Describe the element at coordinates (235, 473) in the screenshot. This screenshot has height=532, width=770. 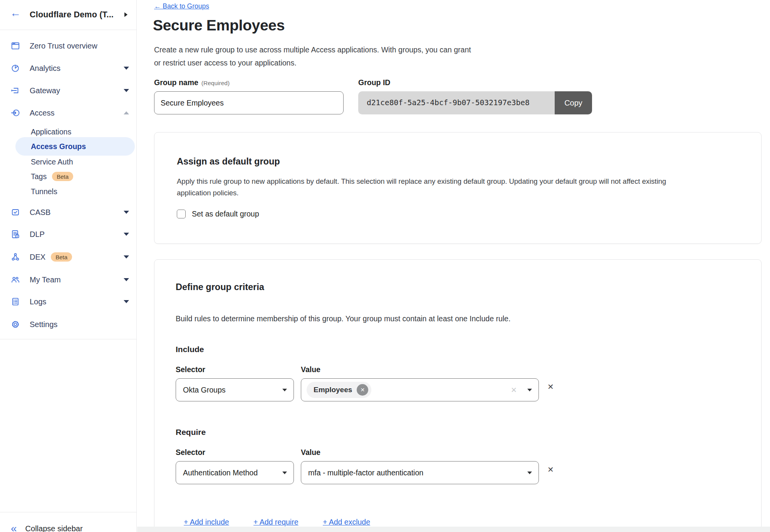
I see `require-selector-dropdown: Authentication Method` at that location.